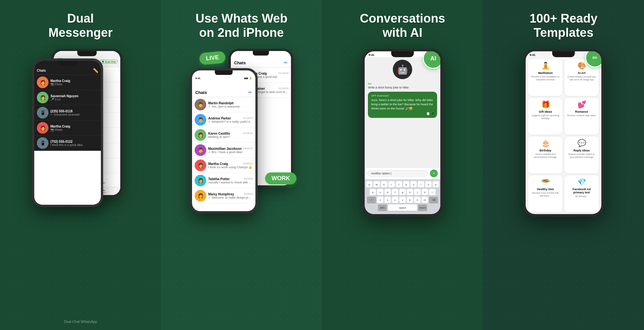 The height and width of the screenshot is (330, 644). Describe the element at coordinates (74, 83) in the screenshot. I see `front-chat-info-martha: Martha Craig 📷 Photo` at that location.